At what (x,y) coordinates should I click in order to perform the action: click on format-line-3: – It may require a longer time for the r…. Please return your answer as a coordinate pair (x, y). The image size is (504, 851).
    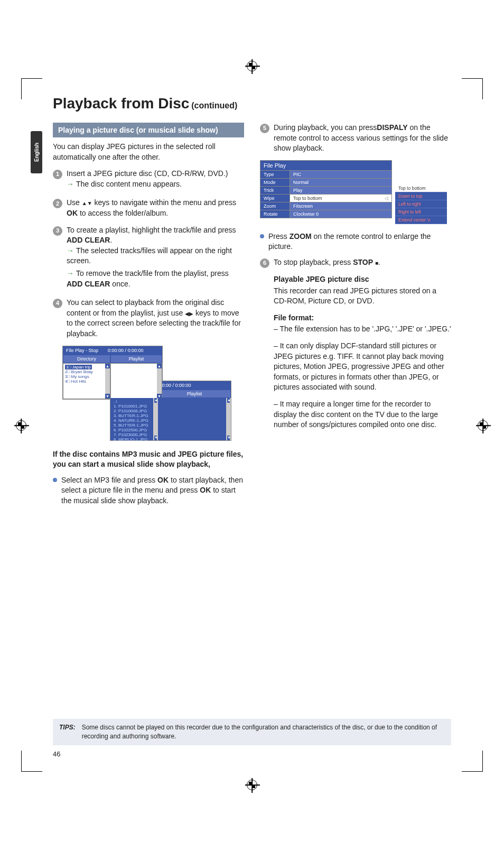
    Looking at the image, I should click on (362, 414).